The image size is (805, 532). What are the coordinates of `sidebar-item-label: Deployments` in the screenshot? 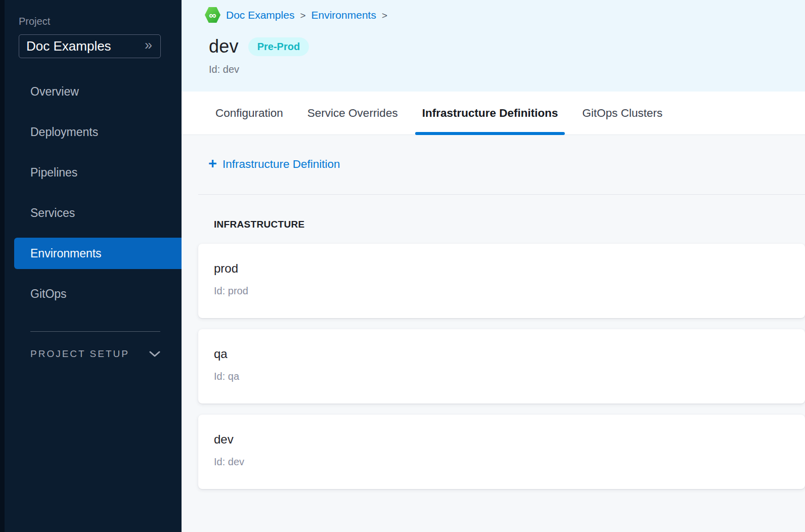 It's located at (64, 132).